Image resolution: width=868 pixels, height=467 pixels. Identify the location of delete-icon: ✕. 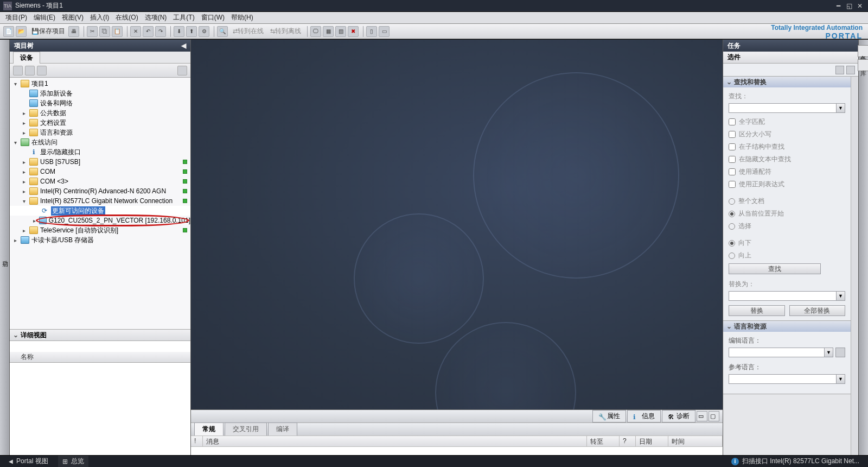
(136, 31).